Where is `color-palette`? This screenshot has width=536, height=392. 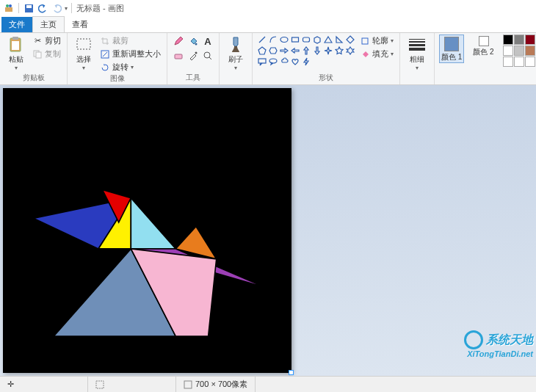 color-palette is located at coordinates (520, 51).